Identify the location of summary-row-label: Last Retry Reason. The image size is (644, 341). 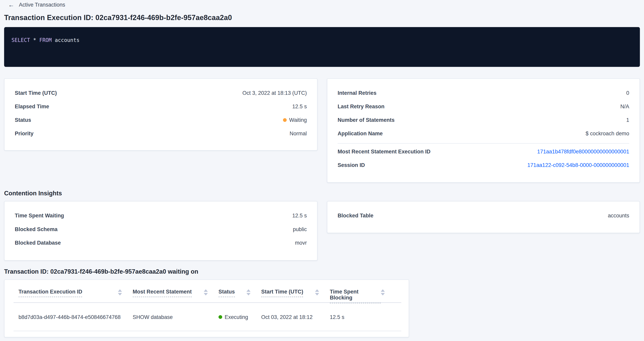
(361, 106).